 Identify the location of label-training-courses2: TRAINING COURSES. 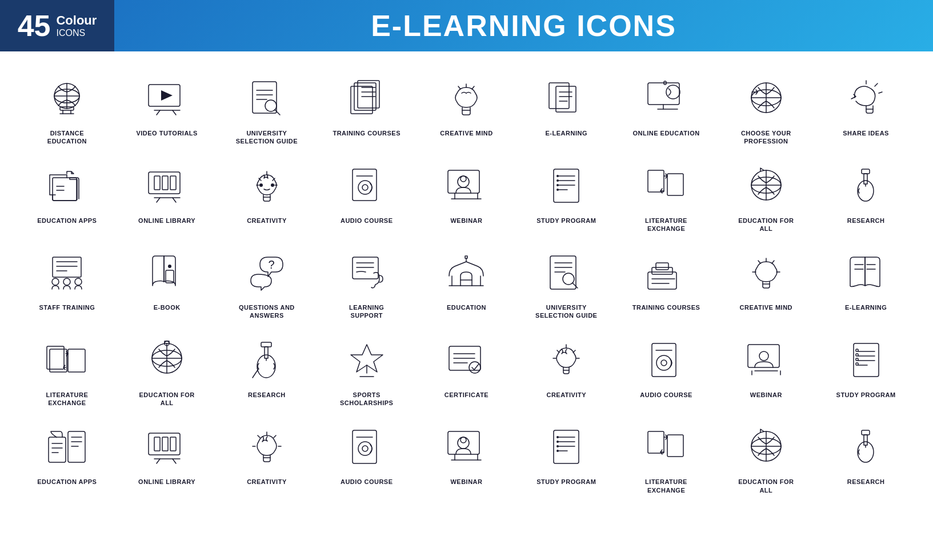
(666, 307).